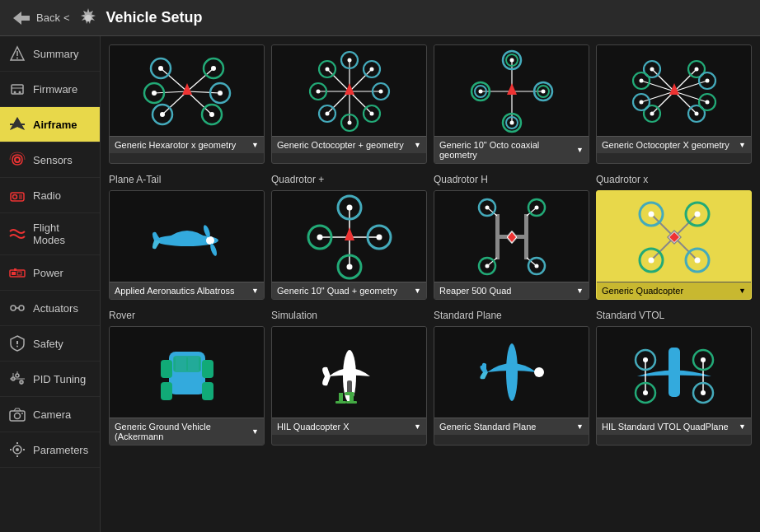  What do you see at coordinates (488, 427) in the screenshot?
I see `dropdown-text: Generic Standard Plane` at bounding box center [488, 427].